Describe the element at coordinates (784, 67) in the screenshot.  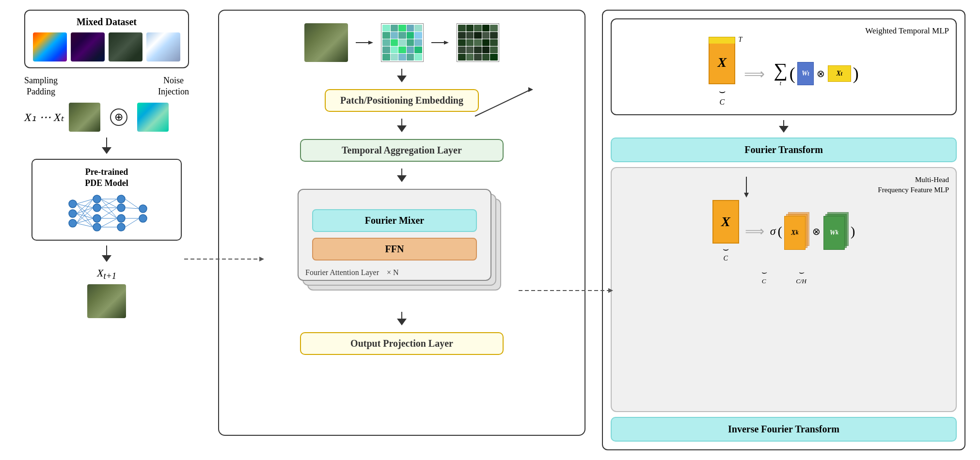
I see `wtm-box: Weighted Temporal MLP T X ⌣ C` at that location.